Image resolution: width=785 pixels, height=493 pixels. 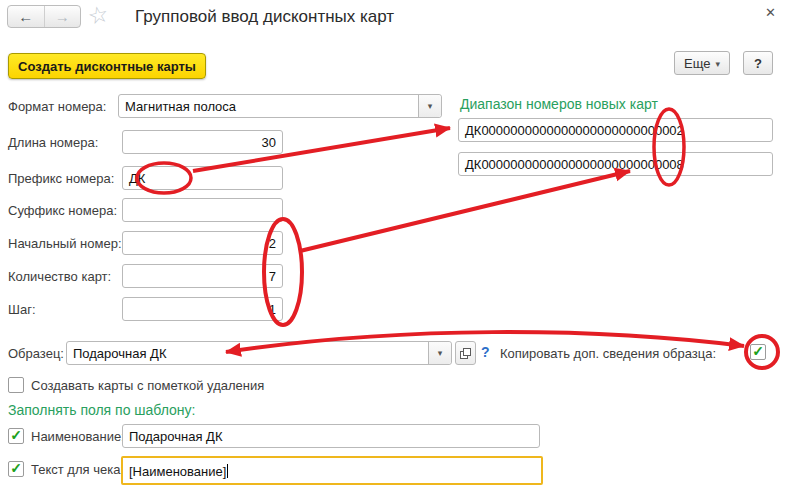 I want to click on close-icon: ✕, so click(x=770, y=12).